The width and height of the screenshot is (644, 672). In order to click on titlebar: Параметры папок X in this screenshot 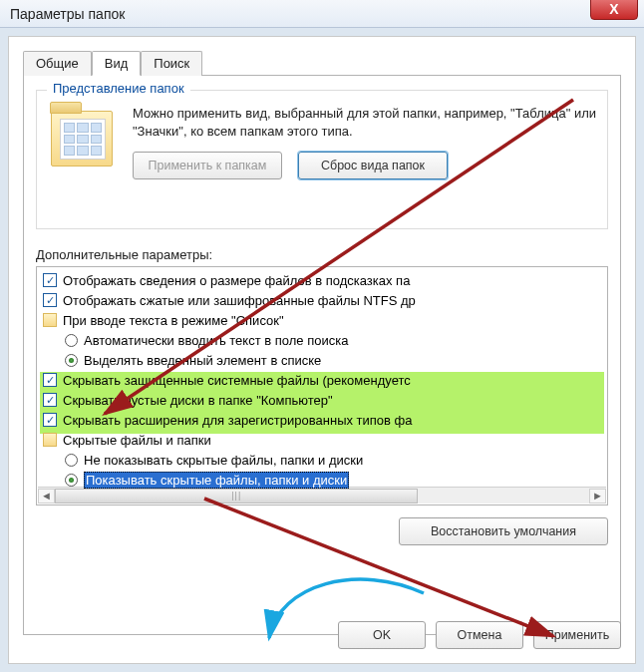, I will do `click(322, 14)`.